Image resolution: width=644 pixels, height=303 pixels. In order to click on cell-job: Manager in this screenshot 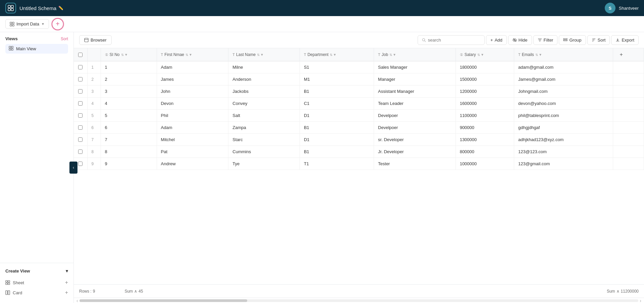, I will do `click(415, 79)`.